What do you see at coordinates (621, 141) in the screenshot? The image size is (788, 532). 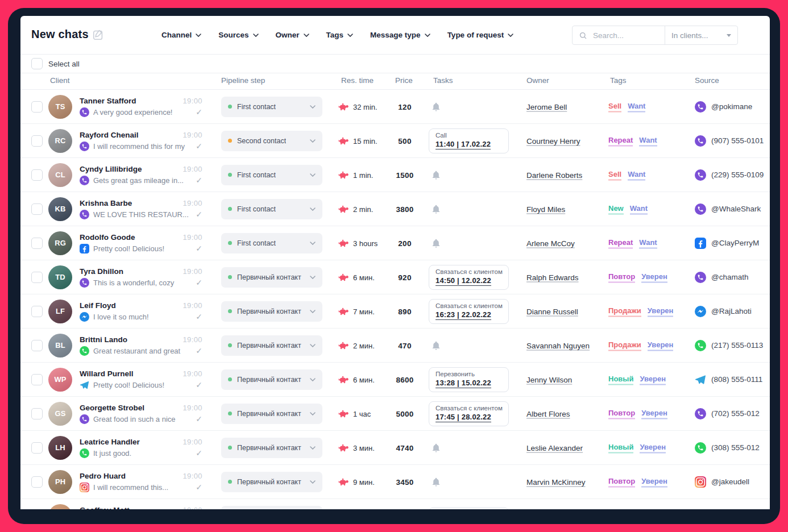 I see `tag-link: Repeat` at bounding box center [621, 141].